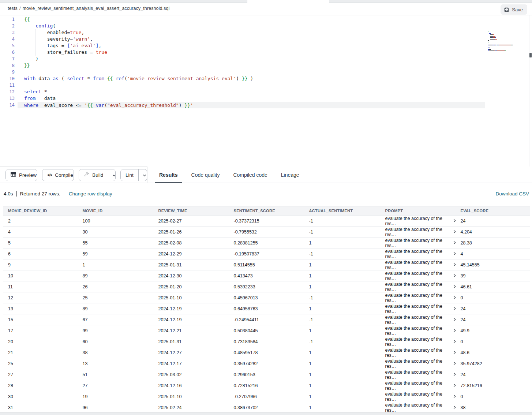 The width and height of the screenshot is (532, 415). Describe the element at coordinates (41, 232) in the screenshot. I see `table-cell: 4` at that location.